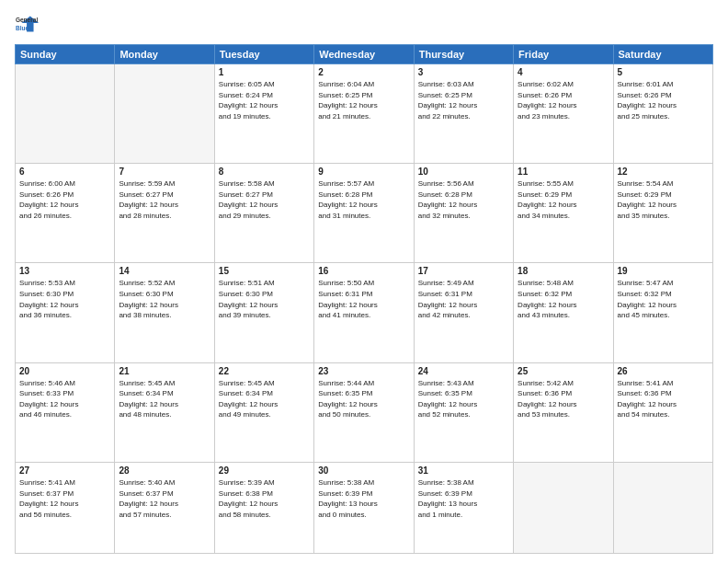 The image size is (728, 563). Describe the element at coordinates (165, 55) in the screenshot. I see `header-cell-monday: Monday` at that location.